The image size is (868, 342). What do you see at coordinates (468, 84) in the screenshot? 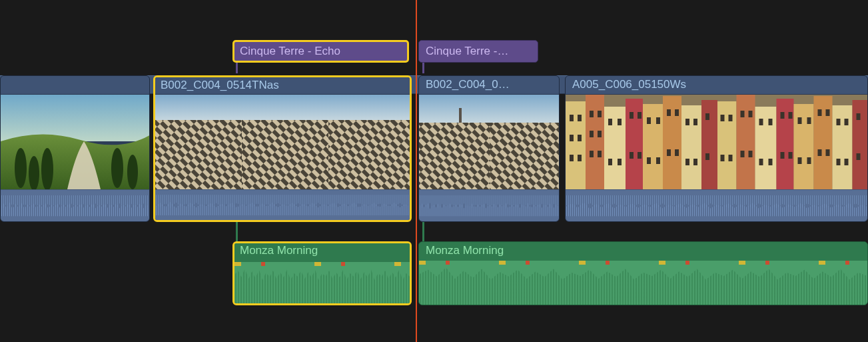
I see `clip-name: B002_C004_0…` at bounding box center [468, 84].